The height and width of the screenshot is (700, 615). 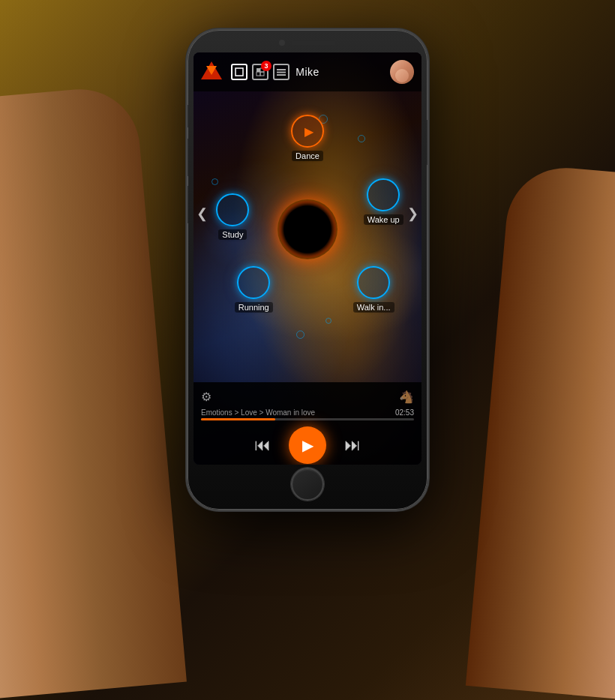 What do you see at coordinates (206, 397) in the screenshot?
I see `settings-icon: ⚙` at bounding box center [206, 397].